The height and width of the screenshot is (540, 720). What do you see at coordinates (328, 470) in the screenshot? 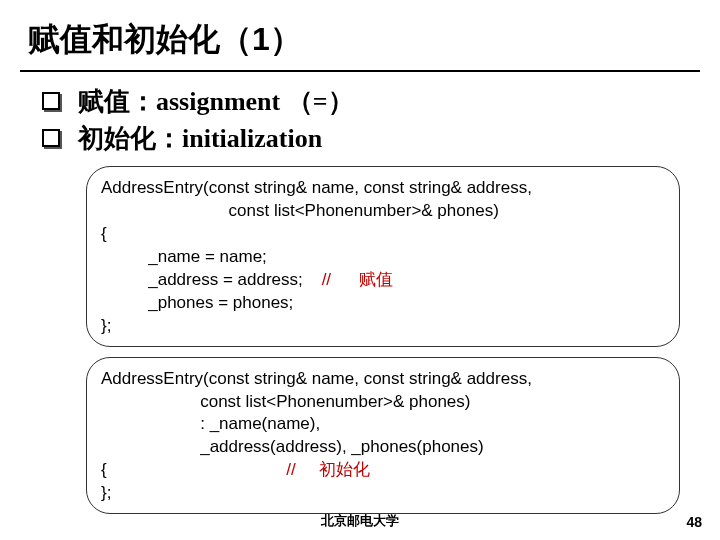
I see `annotation-initialization: // 初始化` at bounding box center [328, 470].